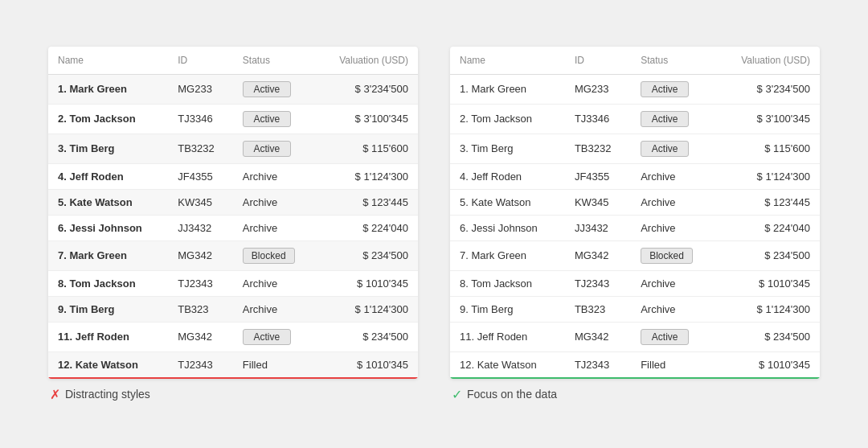 Image resolution: width=868 pixels, height=448 pixels. What do you see at coordinates (674, 61) in the screenshot?
I see `col-header-status-r: Status` at bounding box center [674, 61].